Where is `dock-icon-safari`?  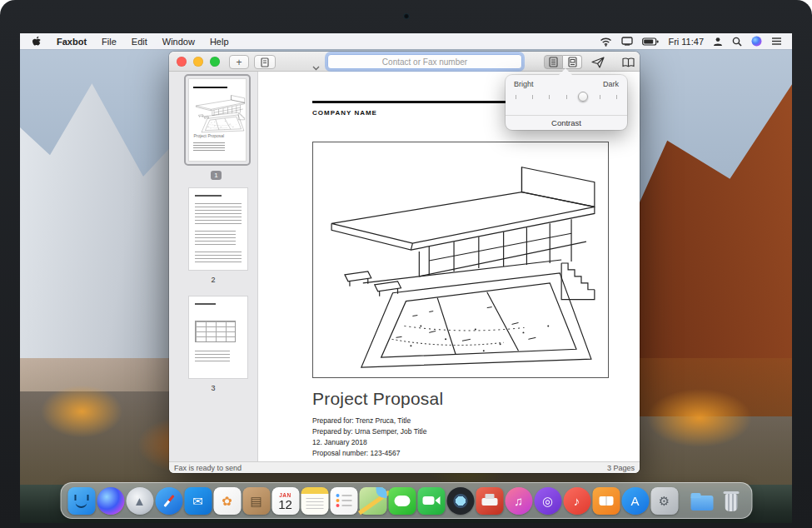 dock-icon-safari is located at coordinates (168, 501).